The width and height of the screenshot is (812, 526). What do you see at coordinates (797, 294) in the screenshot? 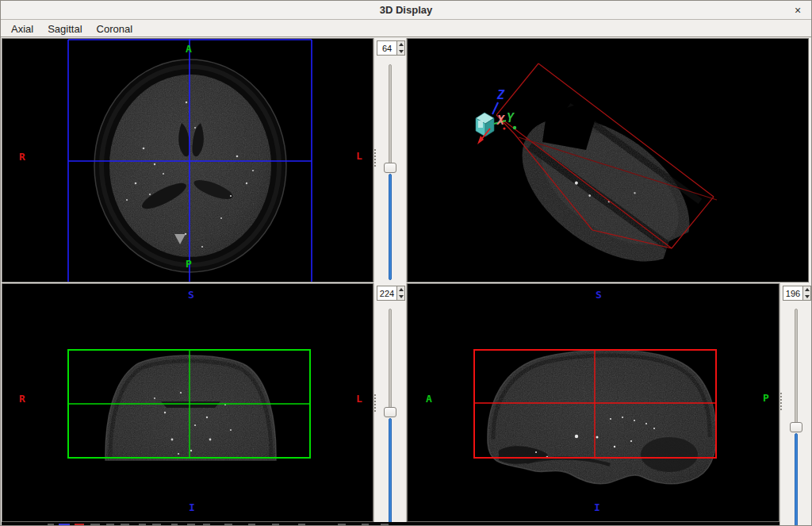
I see `sagittal-spinbox` at bounding box center [797, 294].